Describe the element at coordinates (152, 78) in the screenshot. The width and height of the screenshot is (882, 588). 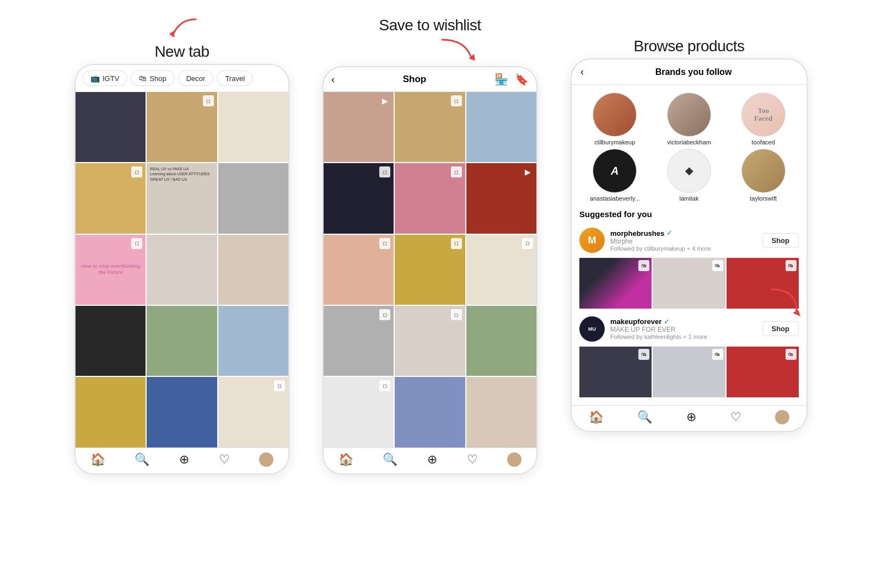
I see `tab-shop: 🛍 Shop` at that location.